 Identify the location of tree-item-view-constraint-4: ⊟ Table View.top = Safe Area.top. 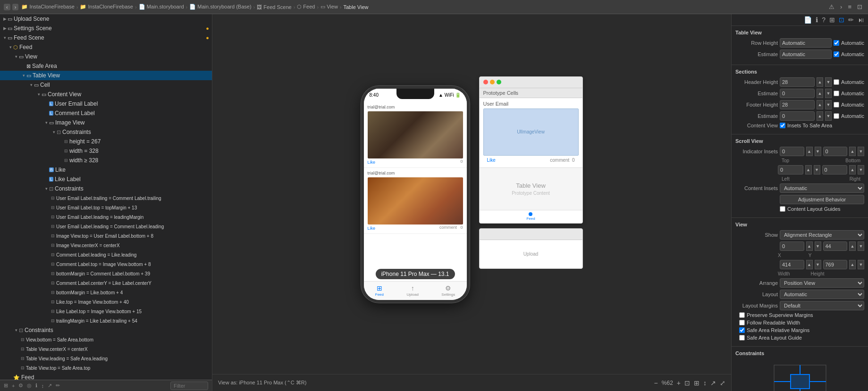
(106, 368).